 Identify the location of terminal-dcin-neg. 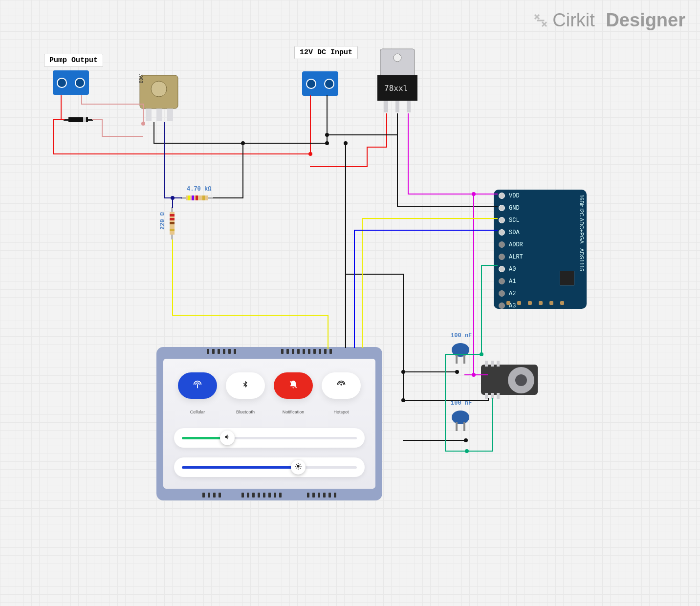
(329, 84).